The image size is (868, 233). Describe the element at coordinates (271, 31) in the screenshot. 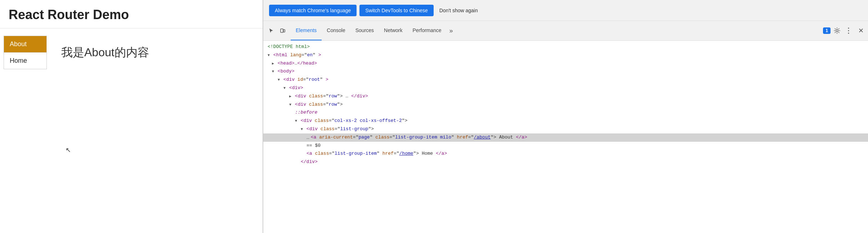

I see `cursor-tool-icon` at that location.